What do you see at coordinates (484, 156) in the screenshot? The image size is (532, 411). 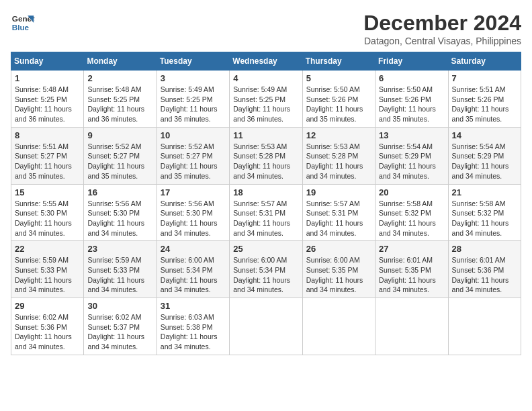 I see `table-cell: 14Sunrise: 5:54 AM Sunset: 5:29 PM Dayli…` at bounding box center [484, 156].